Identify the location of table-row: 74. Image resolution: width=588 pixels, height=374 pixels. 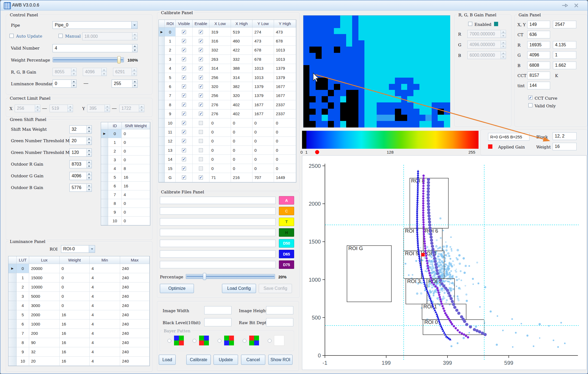
(126, 195).